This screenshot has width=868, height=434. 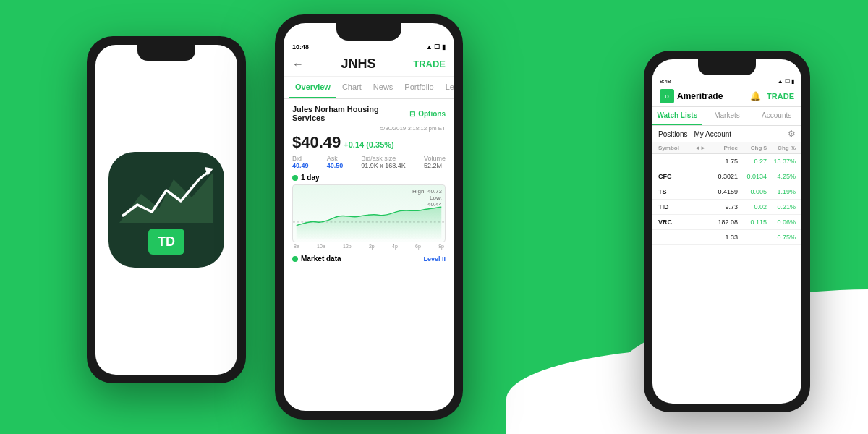 I want to click on col-arrows: ◄►, so click(x=702, y=148).